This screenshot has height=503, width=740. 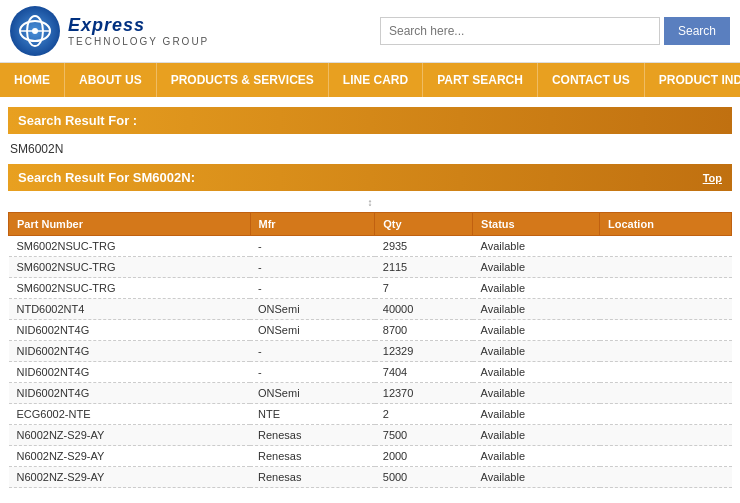 What do you see at coordinates (370, 414) in the screenshot?
I see `table-row: ECG6002-NTENTE2Available` at bounding box center [370, 414].